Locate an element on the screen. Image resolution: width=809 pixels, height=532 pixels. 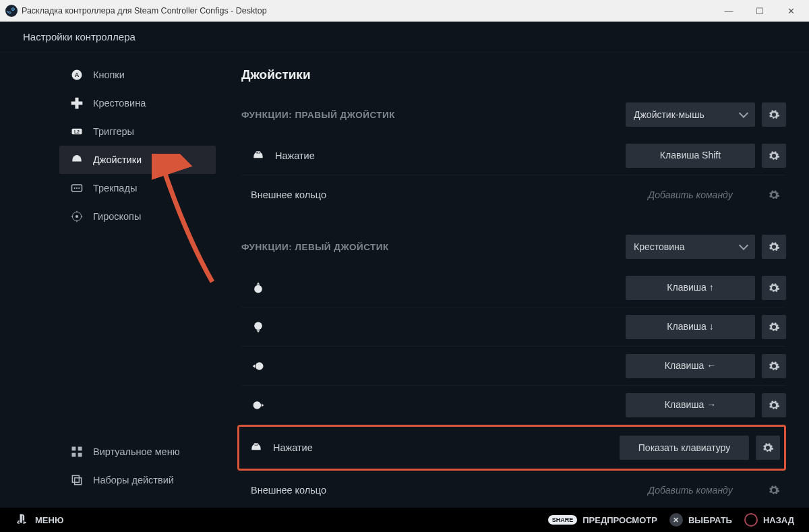
left-click-binding-button: Показать клавиатуру is located at coordinates (684, 448).